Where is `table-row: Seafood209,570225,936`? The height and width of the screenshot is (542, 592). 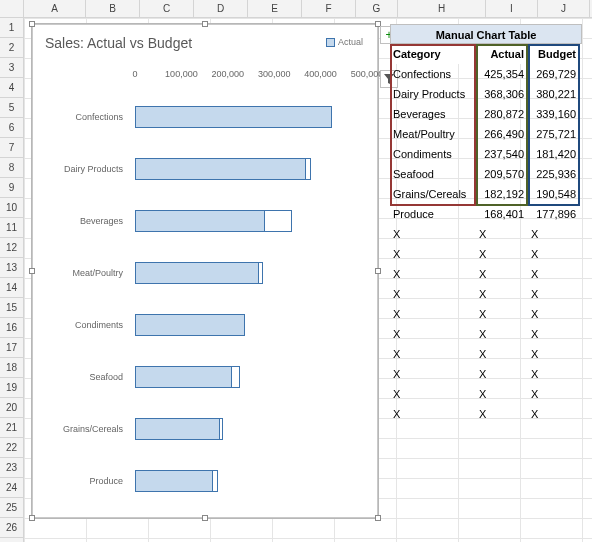 table-row: Seafood209,570225,936 is located at coordinates (486, 174).